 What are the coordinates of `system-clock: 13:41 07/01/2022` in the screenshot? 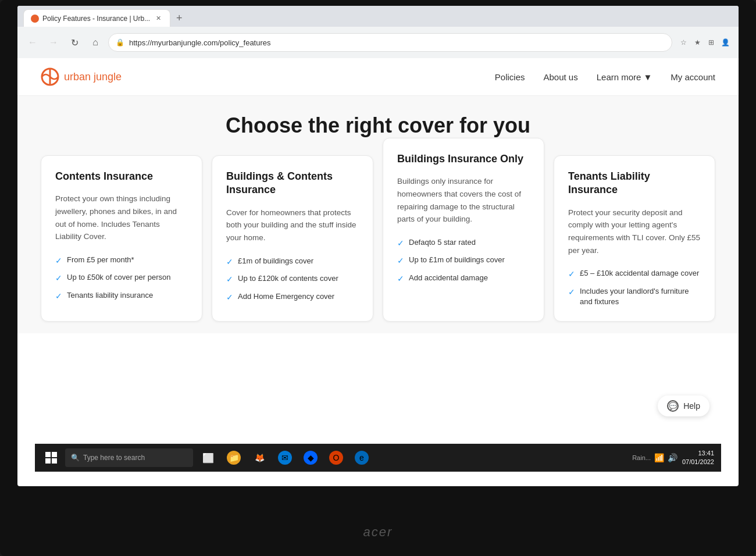 It's located at (698, 458).